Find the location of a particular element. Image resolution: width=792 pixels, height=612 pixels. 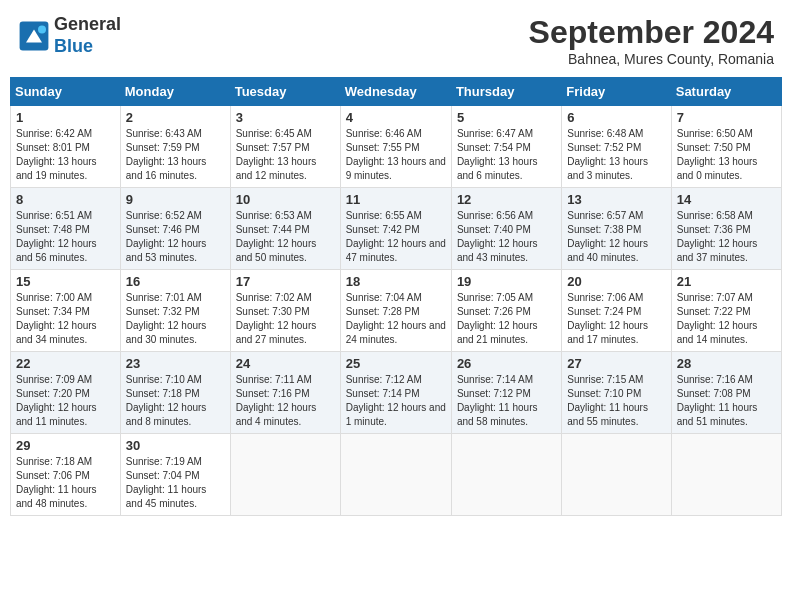

daylight-label: Daylight: 12 hours and 1 minute. is located at coordinates (396, 414).